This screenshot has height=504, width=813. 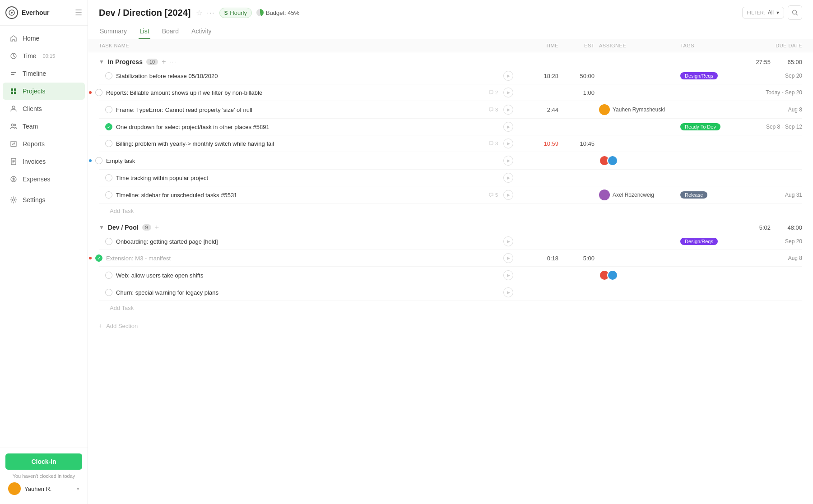 What do you see at coordinates (44, 144) in the screenshot?
I see `sidebar-item-reports: Reports` at bounding box center [44, 144].